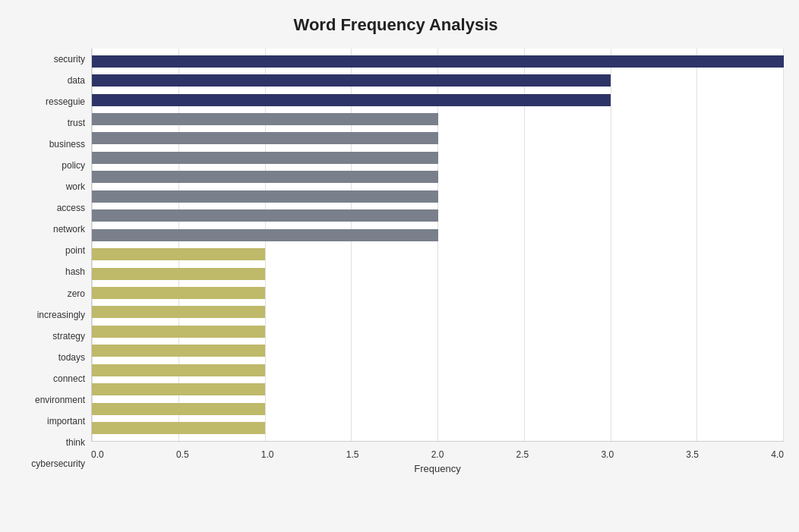 Image resolution: width=799 pixels, height=532 pixels. I want to click on x-tick-label: 4.0, so click(778, 455).